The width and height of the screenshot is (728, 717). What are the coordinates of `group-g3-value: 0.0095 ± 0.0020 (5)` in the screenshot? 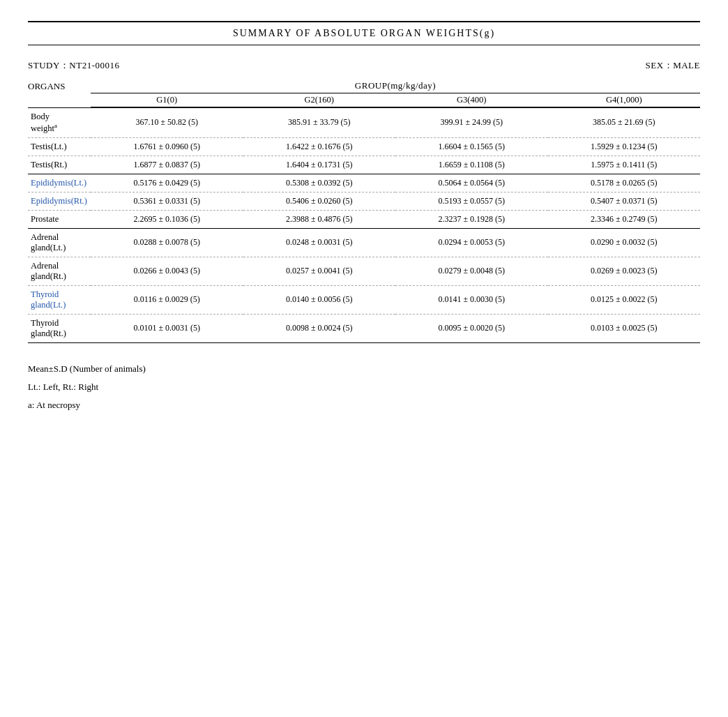 It's located at (471, 328).